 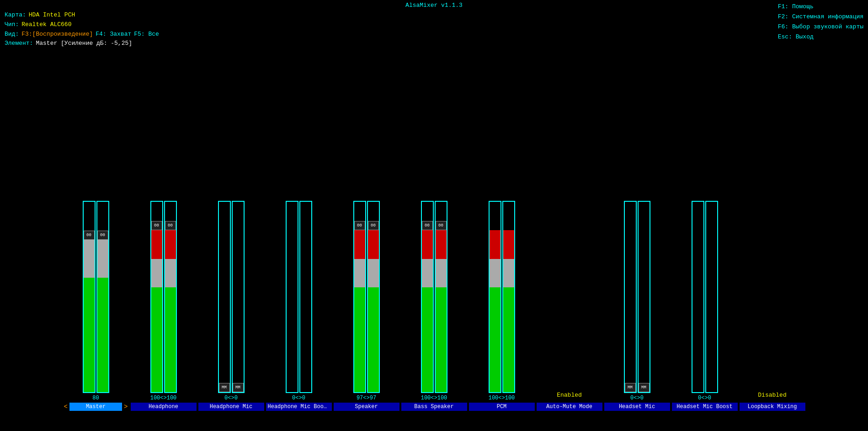 What do you see at coordinates (367, 236) in the screenshot?
I see `channel-col: 000097<>97Speaker` at bounding box center [367, 236].